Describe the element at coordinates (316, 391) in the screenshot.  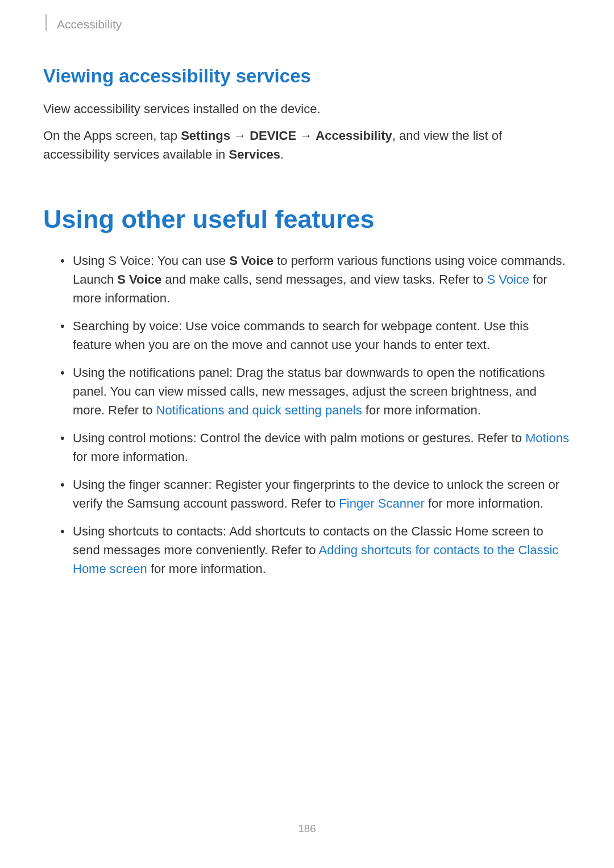
I see `list-item: Using the notifications panel: Drag the …` at that location.